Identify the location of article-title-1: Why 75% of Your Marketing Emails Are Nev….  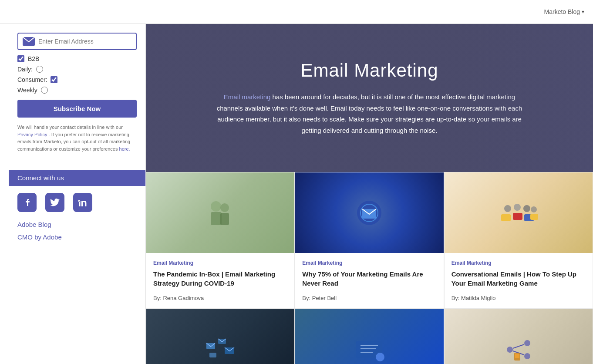
(369, 279).